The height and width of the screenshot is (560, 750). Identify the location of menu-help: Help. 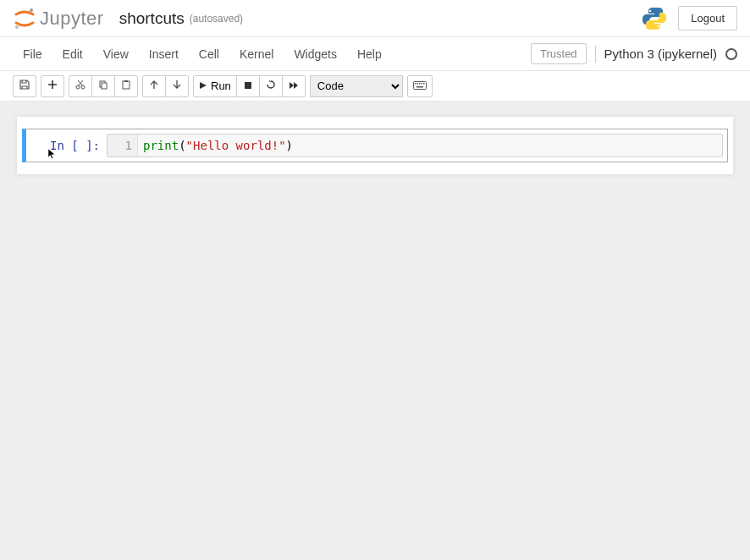
(369, 54).